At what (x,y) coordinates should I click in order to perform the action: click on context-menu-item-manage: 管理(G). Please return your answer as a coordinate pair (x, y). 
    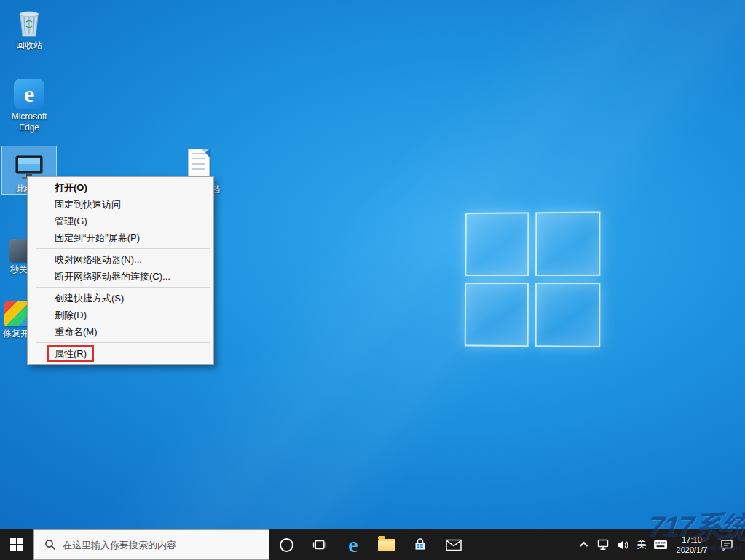
    Looking at the image, I should click on (121, 221).